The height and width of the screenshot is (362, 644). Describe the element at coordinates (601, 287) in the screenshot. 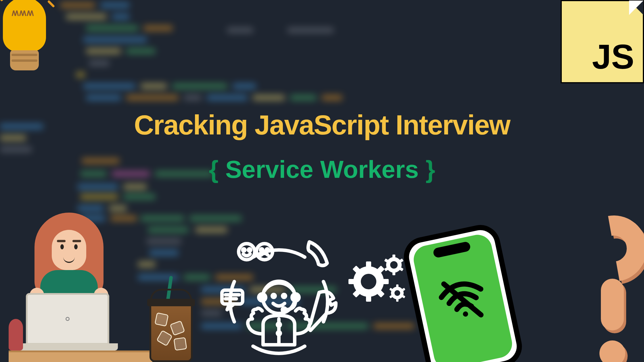

I see `question-mark-icon` at that location.